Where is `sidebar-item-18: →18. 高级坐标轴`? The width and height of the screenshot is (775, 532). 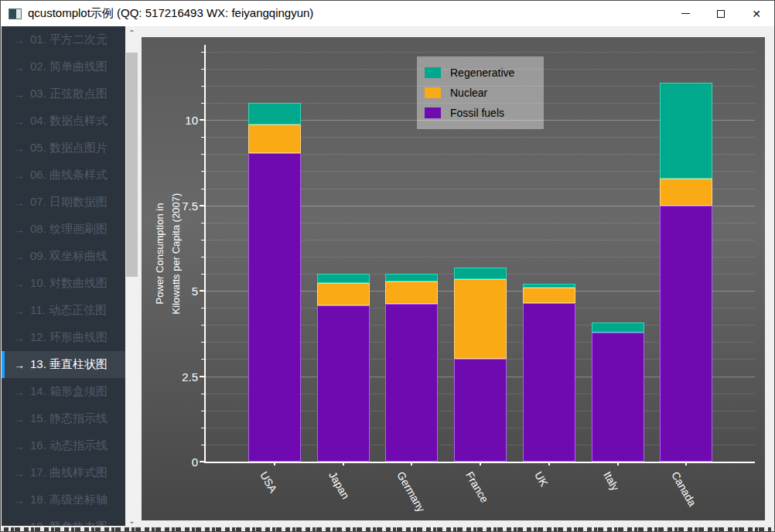
sidebar-item-18: →18. 高级坐标轴 is located at coordinates (63, 500).